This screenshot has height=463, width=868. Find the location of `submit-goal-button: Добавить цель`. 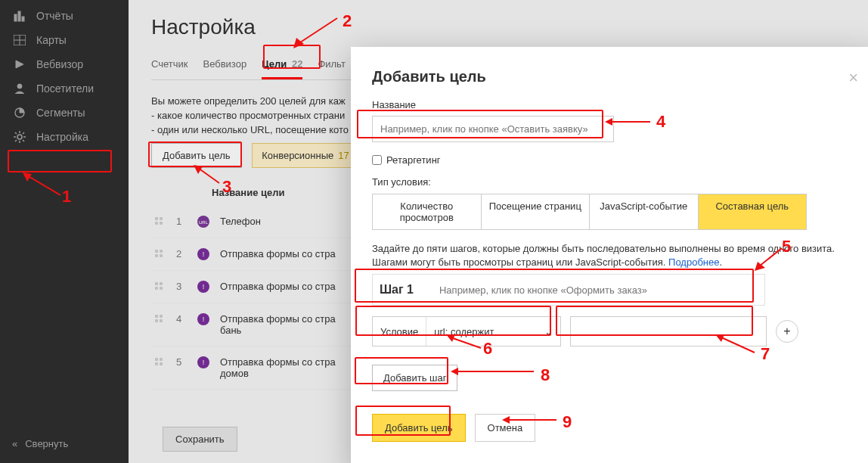

submit-goal-button: Добавить цель is located at coordinates (419, 428).